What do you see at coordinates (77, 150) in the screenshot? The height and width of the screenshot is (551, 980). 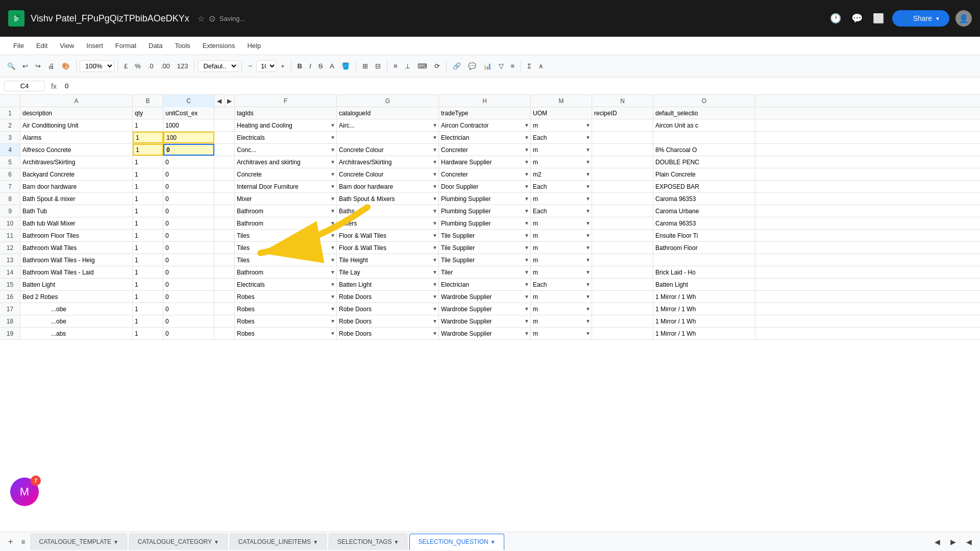 I see `cell-a4: Alfresco Concrete` at bounding box center [77, 150].